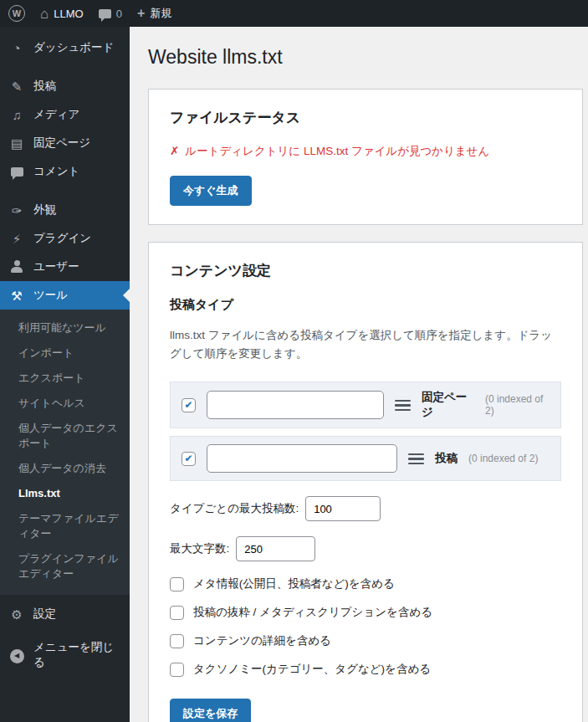 Image resolution: width=588 pixels, height=722 pixels. What do you see at coordinates (294, 584) in the screenshot?
I see `option-label: メタ情報(公開日、投稿者など)を含める` at bounding box center [294, 584].